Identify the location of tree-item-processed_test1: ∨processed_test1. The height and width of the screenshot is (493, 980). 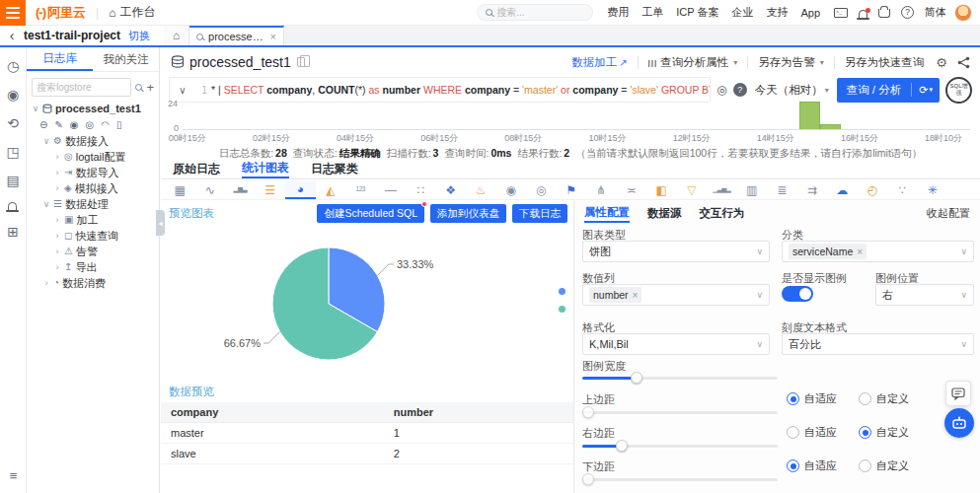
(93, 108).